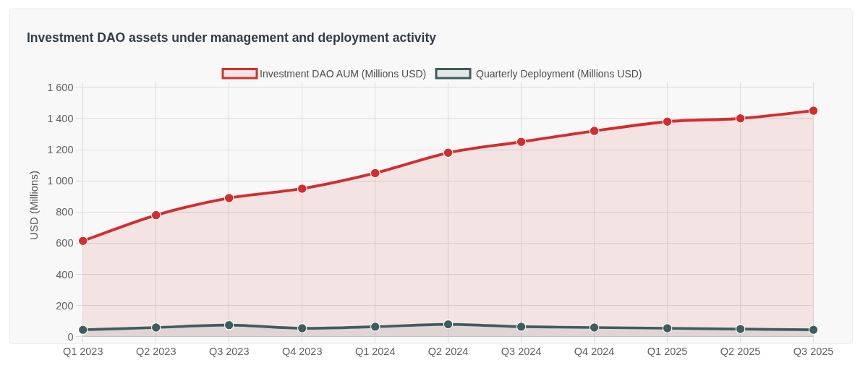  What do you see at coordinates (229, 351) in the screenshot?
I see `svg-text: Q3 2023` at bounding box center [229, 351].